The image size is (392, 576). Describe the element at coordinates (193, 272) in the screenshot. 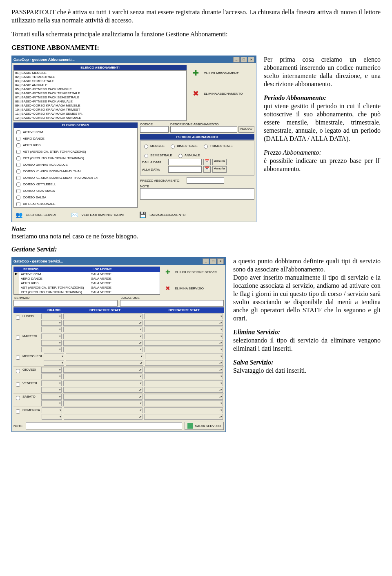

I see `chiudi-gestione-servizi-button: ✚ CHIUDI GESTIONE SERVIZI` at that location.